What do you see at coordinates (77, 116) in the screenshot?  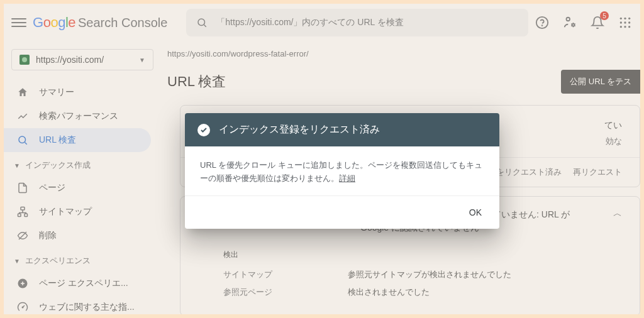 I see `sidebar-item-performance: 検索パフォーマンス` at bounding box center [77, 116].